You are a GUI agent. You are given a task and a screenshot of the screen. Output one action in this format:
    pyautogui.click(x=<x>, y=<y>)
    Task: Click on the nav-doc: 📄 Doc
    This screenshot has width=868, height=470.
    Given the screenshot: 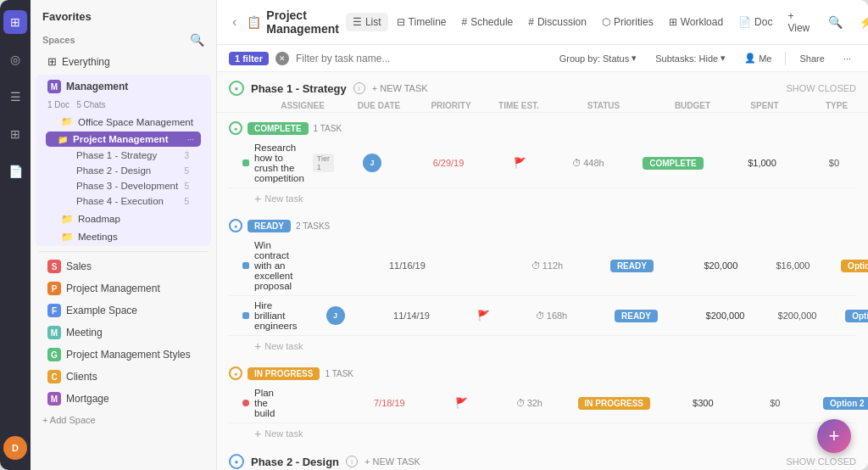 What is the action you would take?
    pyautogui.click(x=755, y=22)
    